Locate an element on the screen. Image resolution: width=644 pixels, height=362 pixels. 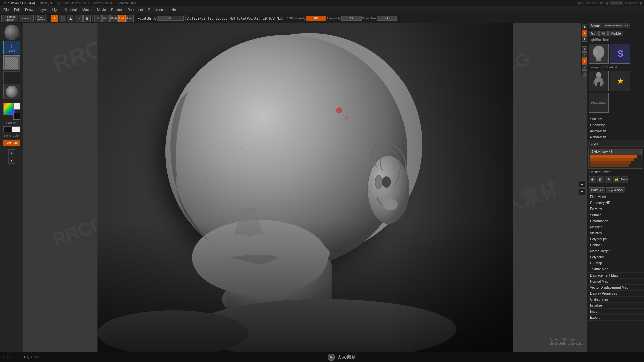
zbrush-orb is located at coordinates (12, 32).